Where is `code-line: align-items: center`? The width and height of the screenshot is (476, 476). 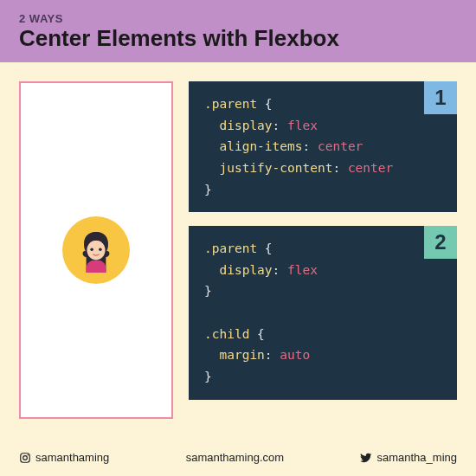 code-line: align-items: center is located at coordinates (325, 147).